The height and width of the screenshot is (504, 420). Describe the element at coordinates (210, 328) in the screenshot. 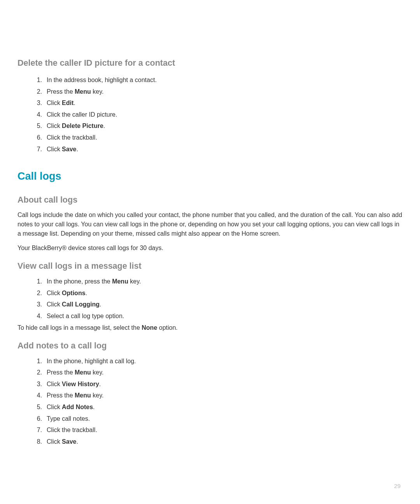

I see `paragraph-hide-call-logs: To hide call logs in a message list, sel…` at that location.